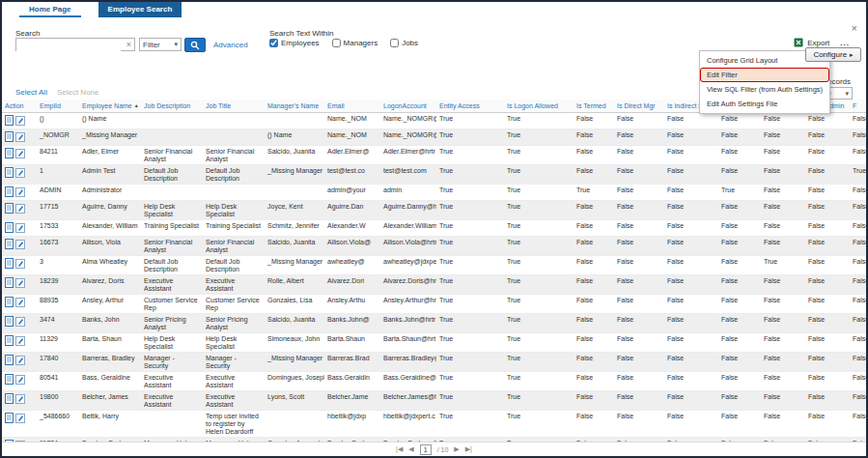 The height and width of the screenshot is (458, 868). What do you see at coordinates (355, 43) in the screenshot?
I see `managers-checkbox-option: Managers` at bounding box center [355, 43].